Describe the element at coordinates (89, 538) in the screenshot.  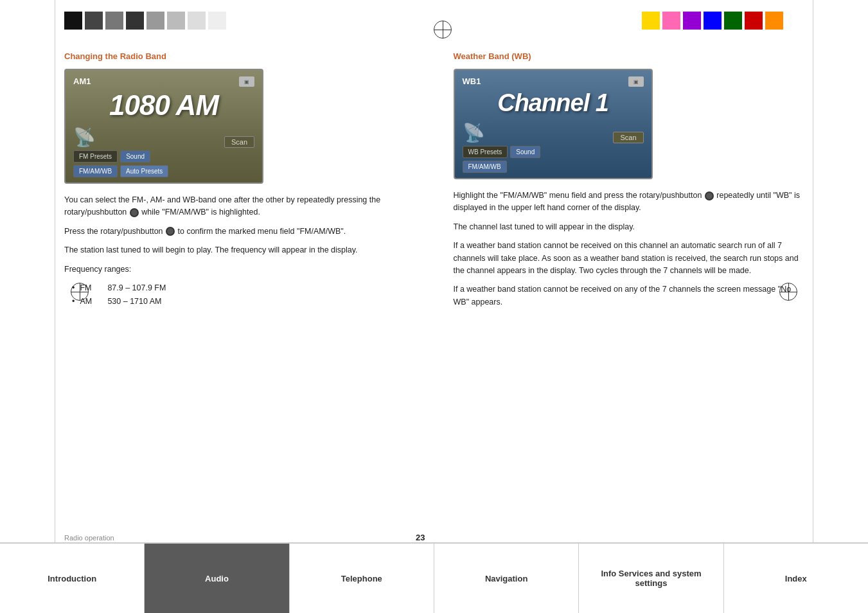
I see `footer-section-label: Radio operation` at that location.